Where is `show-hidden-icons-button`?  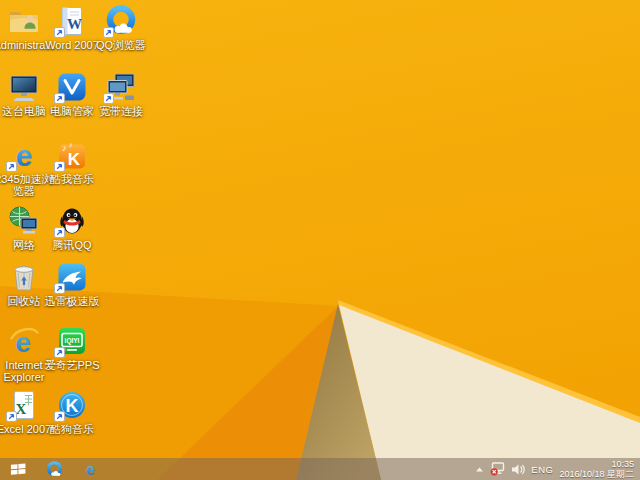 show-hidden-icons-button is located at coordinates (480, 470).